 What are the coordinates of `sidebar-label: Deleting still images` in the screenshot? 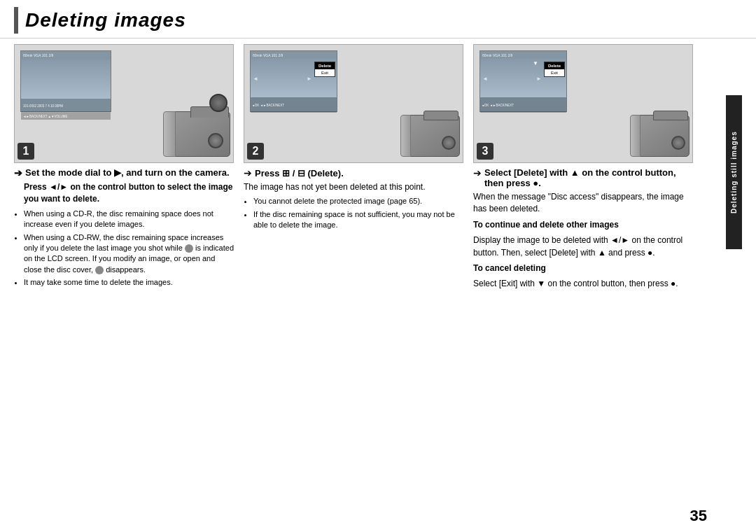 It's located at (734, 173).